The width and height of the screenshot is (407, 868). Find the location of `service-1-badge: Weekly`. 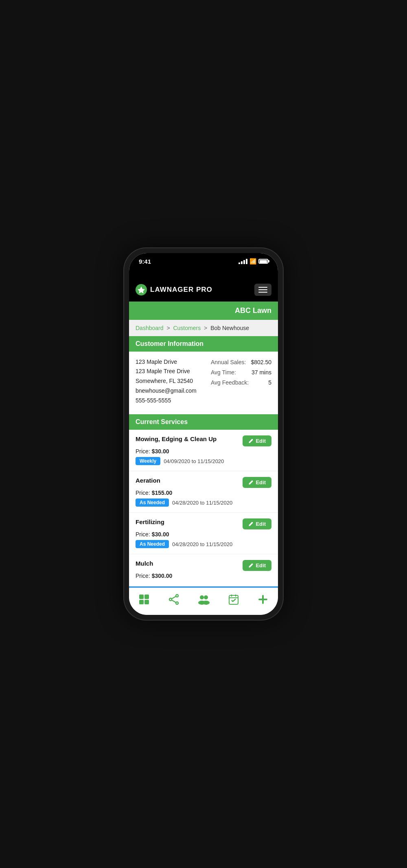

service-1-badge: Weekly is located at coordinates (148, 461).